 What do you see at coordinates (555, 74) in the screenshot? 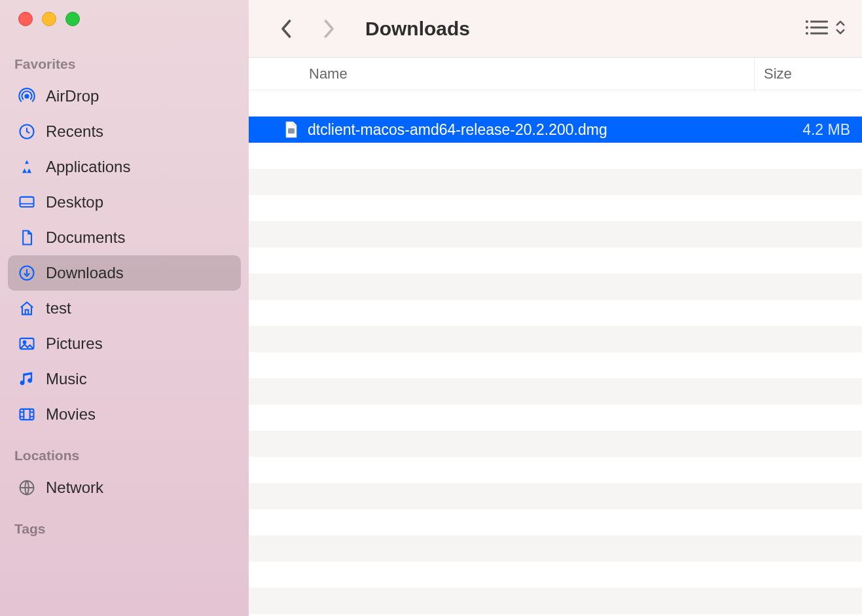
I see `column-headers: Name Size` at bounding box center [555, 74].